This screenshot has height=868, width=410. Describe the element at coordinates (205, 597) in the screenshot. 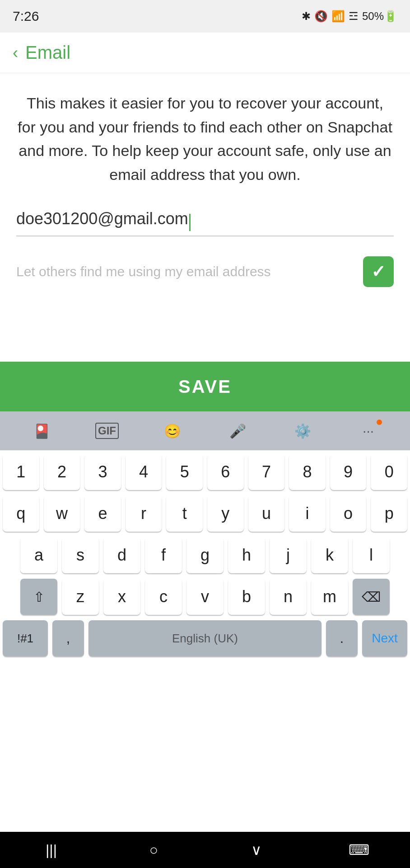

I see `key-v: v` at that location.